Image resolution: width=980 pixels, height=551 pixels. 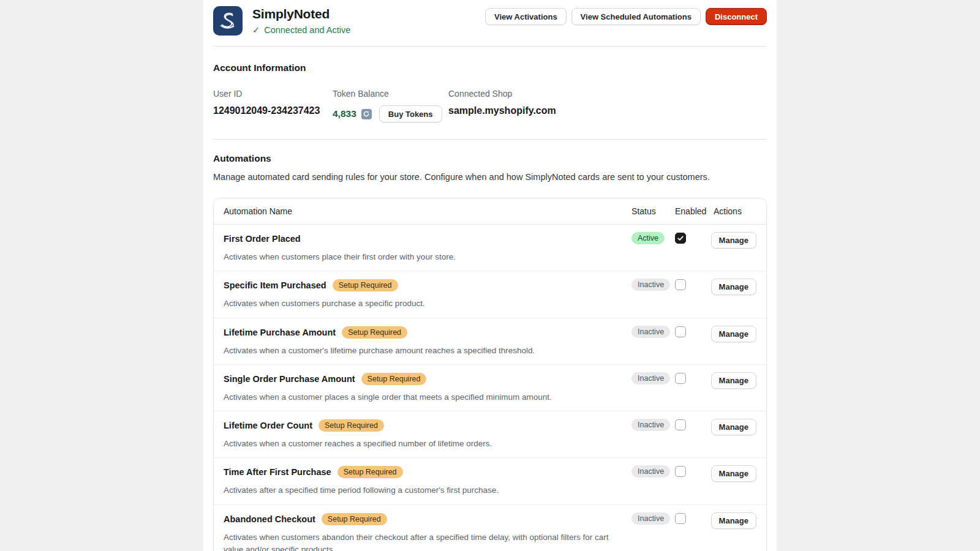 I want to click on automation-name-cell: Lifetime Order Count Setup Required Acti…, so click(x=428, y=435).